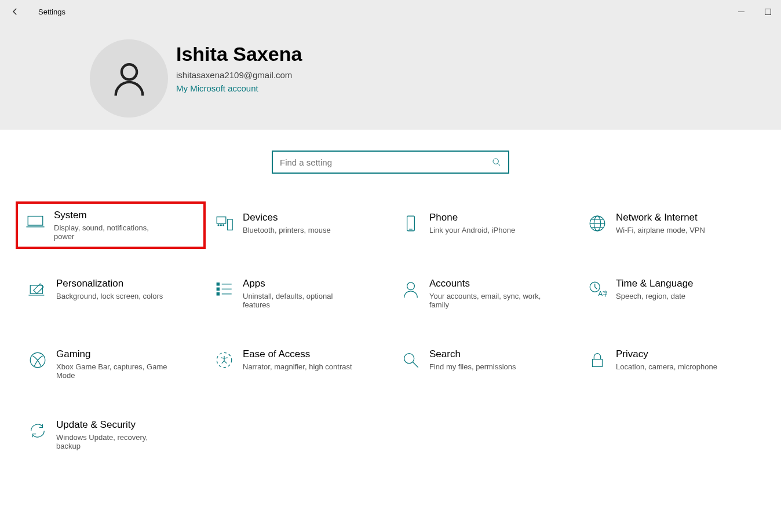 The height and width of the screenshot is (532, 781). What do you see at coordinates (129, 79) in the screenshot?
I see `user-icon` at bounding box center [129, 79].